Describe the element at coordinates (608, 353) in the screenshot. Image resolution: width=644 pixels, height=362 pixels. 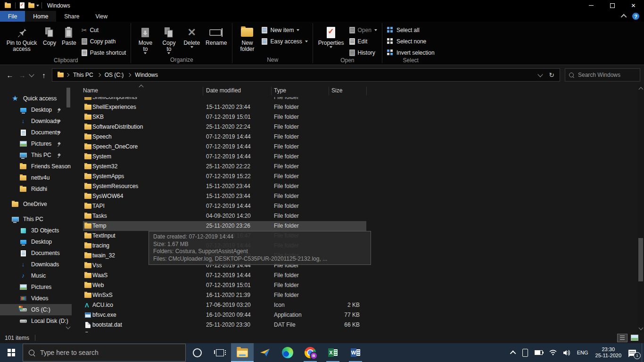
I see `clock: 23:30 25-11-2020` at that location.